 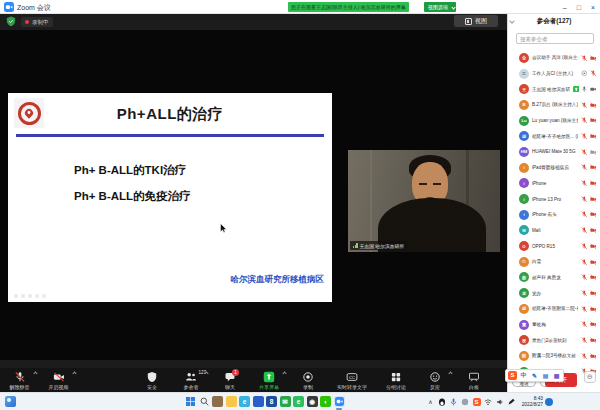 What do you see at coordinates (474, 380) in the screenshot?
I see `toolbar-whiteboard: 白板` at bounding box center [474, 380].